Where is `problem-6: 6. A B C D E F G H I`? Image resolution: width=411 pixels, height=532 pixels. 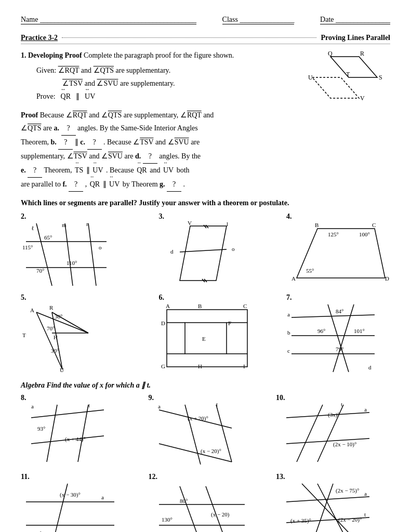 problem-6: 6. A B C D E F G H I is located at coordinates (211, 334).